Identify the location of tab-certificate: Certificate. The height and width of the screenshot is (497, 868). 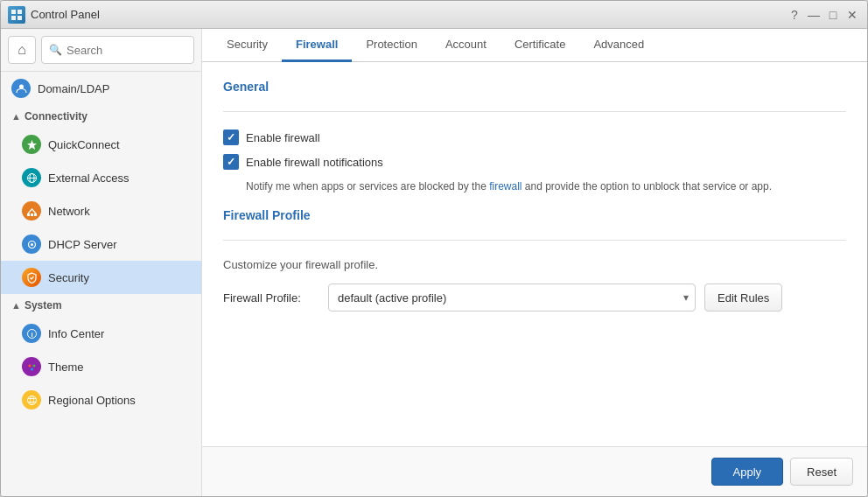
(541, 46).